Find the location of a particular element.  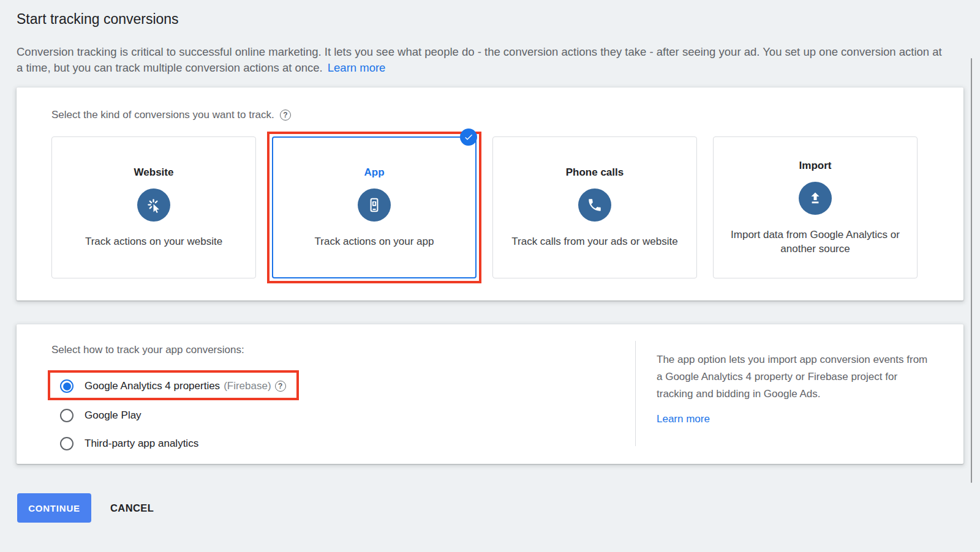

continue-button: CONTINUE is located at coordinates (54, 508).